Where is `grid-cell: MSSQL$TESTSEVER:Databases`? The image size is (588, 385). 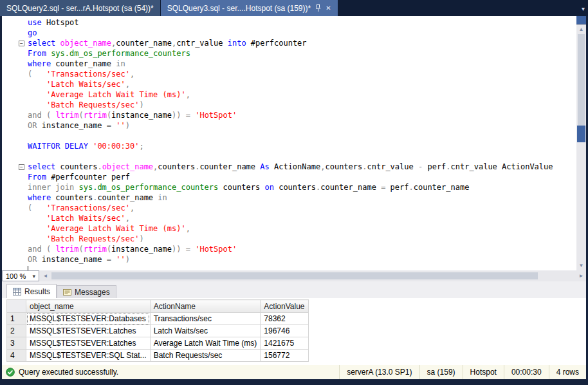
grid-cell: MSSQL$TESTSEVER:Databases is located at coordinates (89, 319).